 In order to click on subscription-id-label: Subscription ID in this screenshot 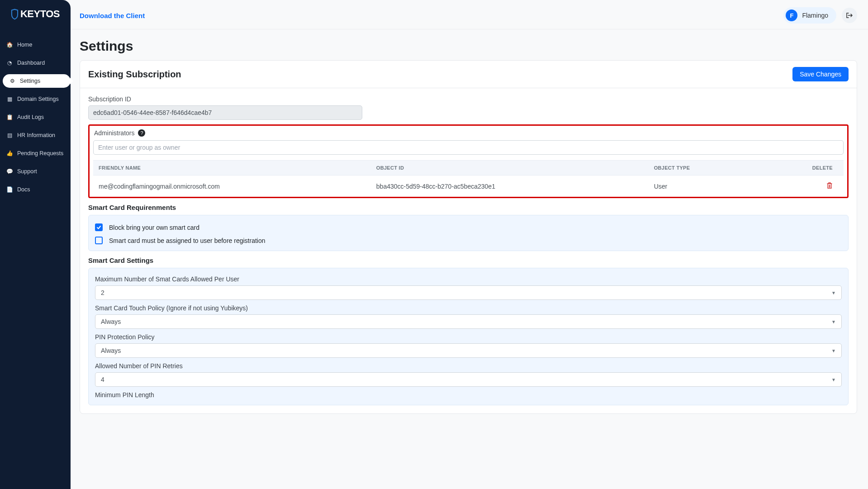, I will do `click(469, 99)`.